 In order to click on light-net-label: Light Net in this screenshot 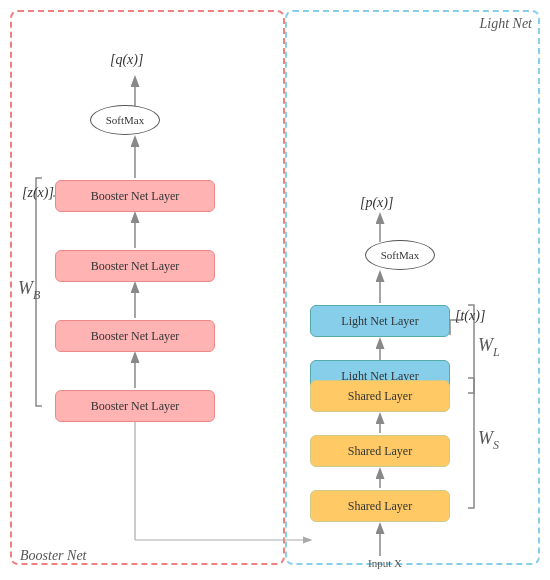, I will do `click(506, 24)`.